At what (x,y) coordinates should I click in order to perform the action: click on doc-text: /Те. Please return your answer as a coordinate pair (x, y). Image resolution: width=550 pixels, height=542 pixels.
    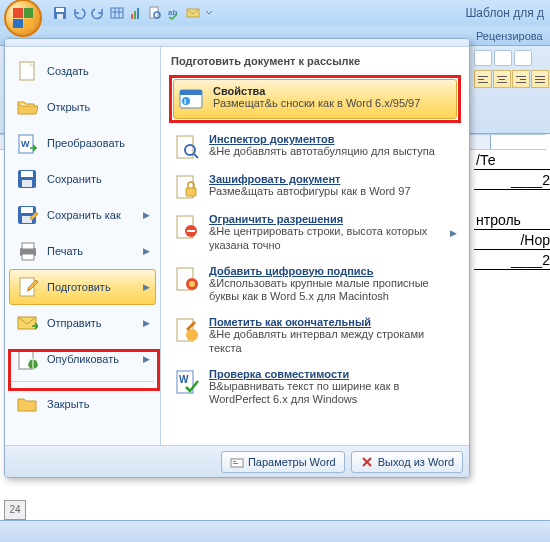
    Looking at the image, I should click on (512, 160).